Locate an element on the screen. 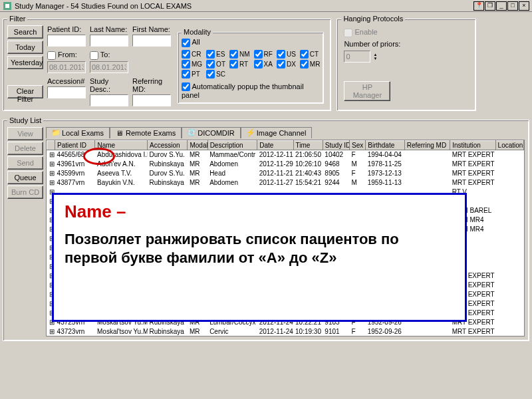  column-study-id: Study ID is located at coordinates (336, 145).